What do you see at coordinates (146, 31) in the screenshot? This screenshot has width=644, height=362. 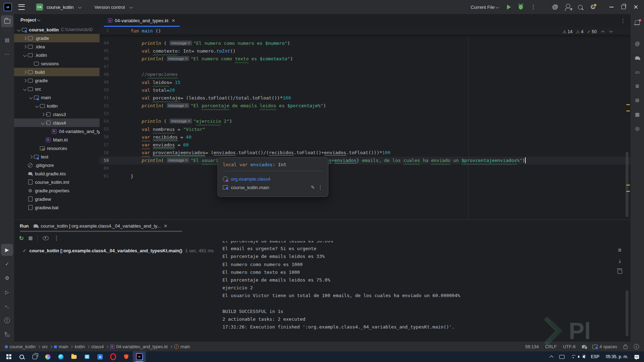 I see `code-text: fun main ()` at bounding box center [146, 31].